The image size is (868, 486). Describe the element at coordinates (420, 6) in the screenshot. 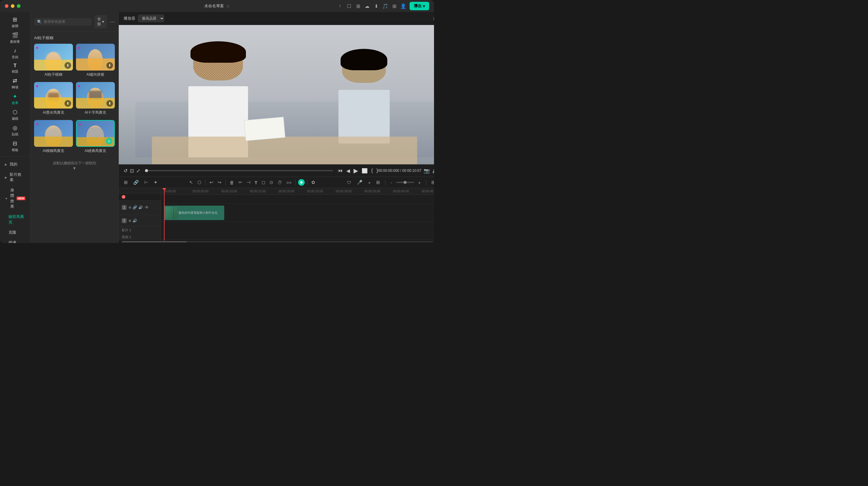

I see `export-button: 導出 ▾` at that location.